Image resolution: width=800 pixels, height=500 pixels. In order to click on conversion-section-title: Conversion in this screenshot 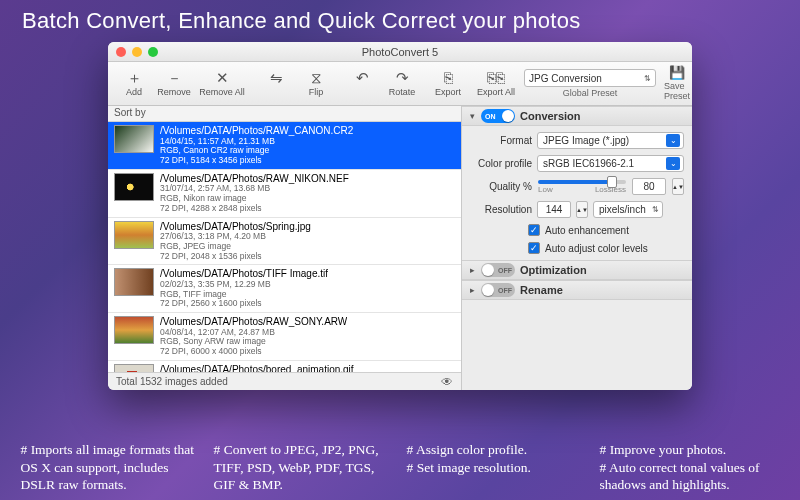, I will do `click(550, 116)`.